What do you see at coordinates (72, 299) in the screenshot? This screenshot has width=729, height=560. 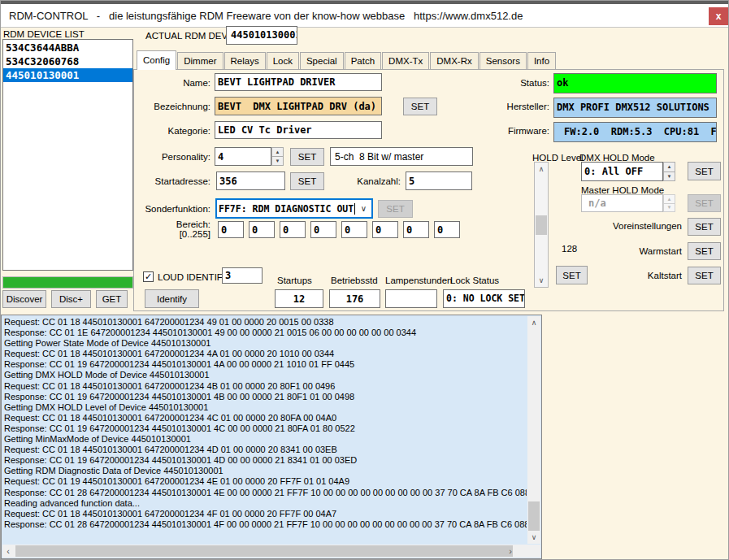 I see `disc-plus-button: Disc+` at bounding box center [72, 299].